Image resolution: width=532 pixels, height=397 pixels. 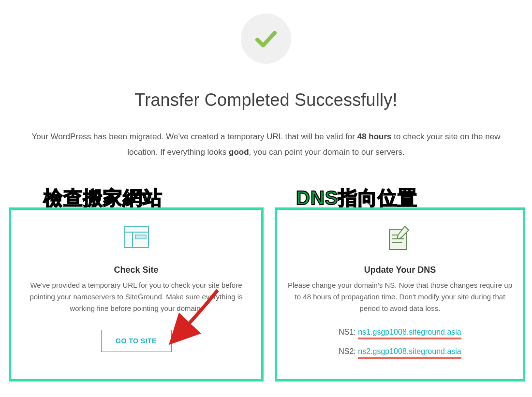 I want to click on check-site-heading: Check Site, so click(x=136, y=270).